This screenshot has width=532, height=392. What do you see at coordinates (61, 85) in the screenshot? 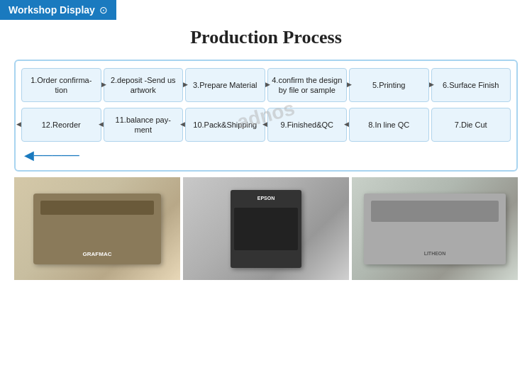
I see `process-step-1: 1.Order confirma-tion` at bounding box center [61, 85].